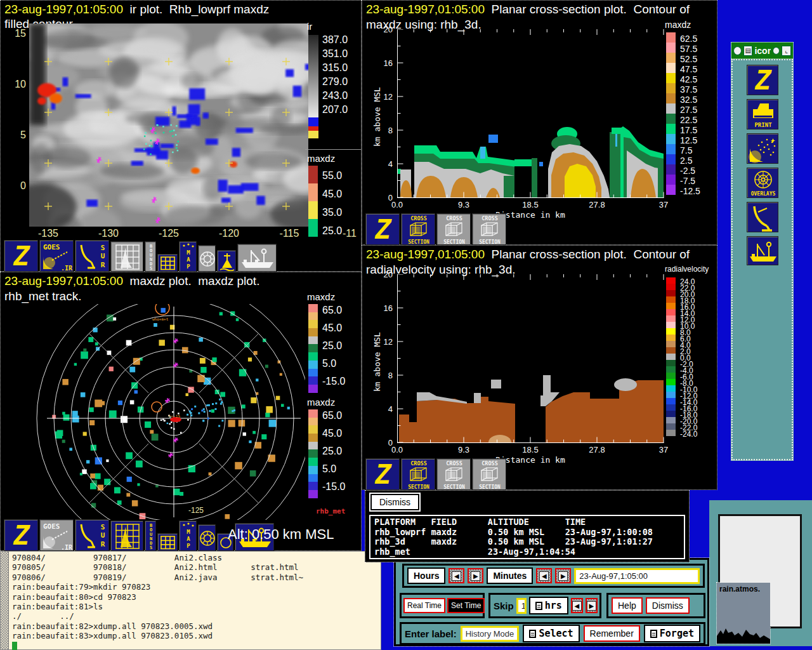 This screenshot has height=650, width=812. Describe the element at coordinates (530, 359) in the screenshot. I see `cross-section-plot-radialvelocity` at that location.